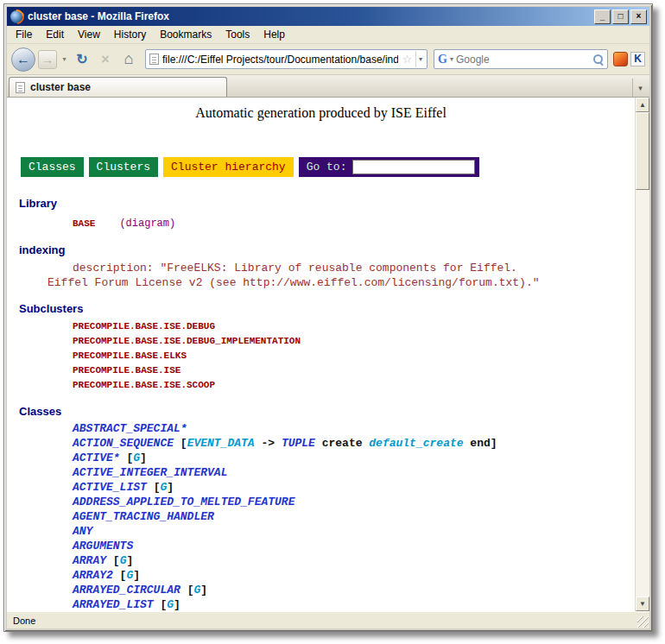  I want to click on class-link: ARRAY, so click(90, 561).